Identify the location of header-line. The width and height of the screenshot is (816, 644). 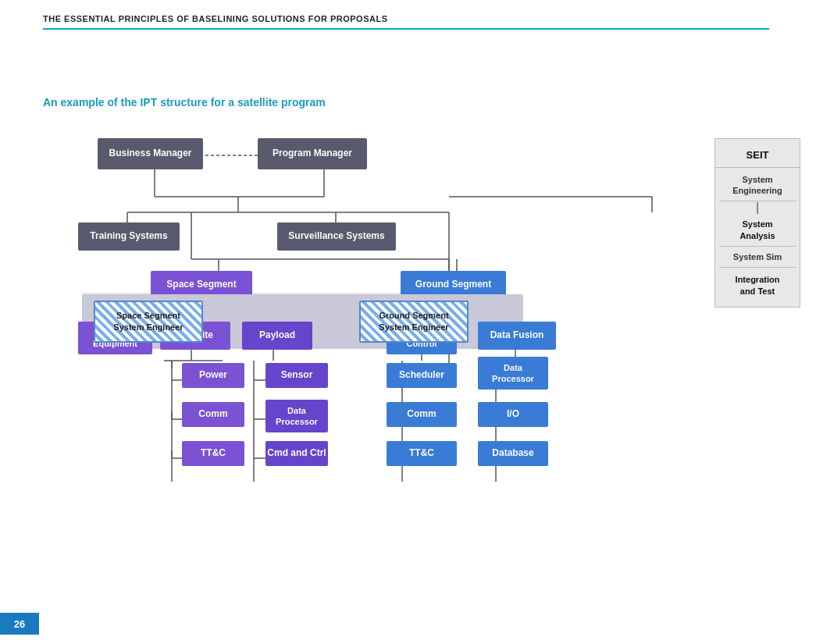
(406, 29).